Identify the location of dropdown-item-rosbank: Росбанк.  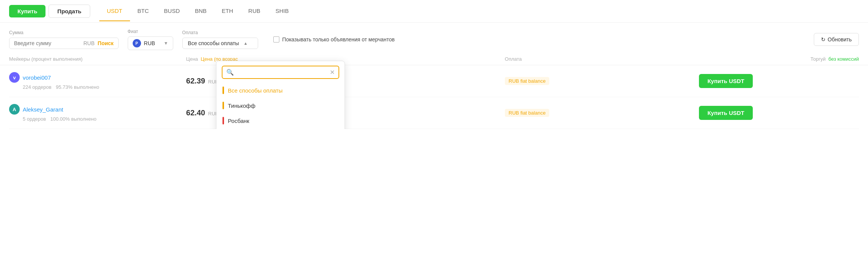
(280, 121).